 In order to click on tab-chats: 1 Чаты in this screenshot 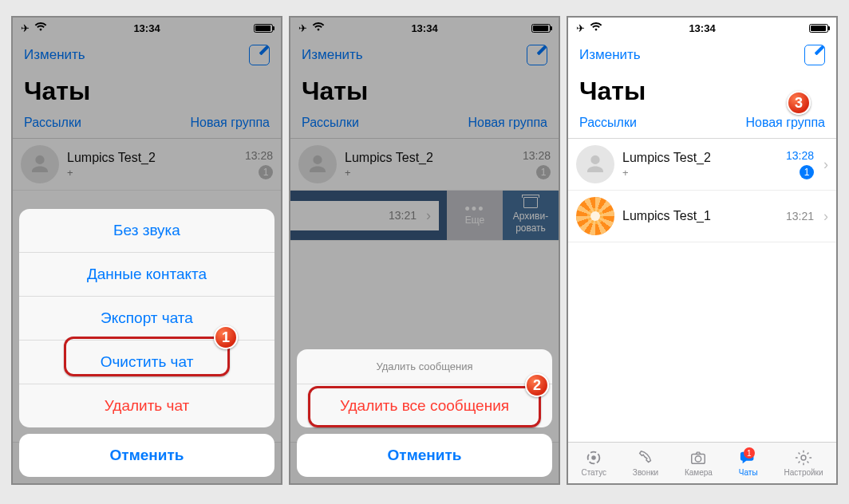, I will do `click(748, 463)`.